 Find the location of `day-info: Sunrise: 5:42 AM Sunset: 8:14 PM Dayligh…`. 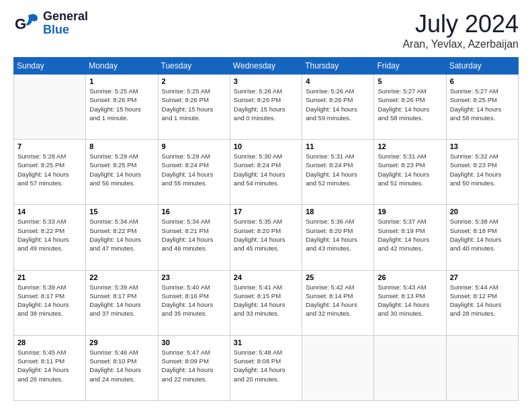

day-info: Sunrise: 5:42 AM Sunset: 8:14 PM Dayligh… is located at coordinates (338, 301).